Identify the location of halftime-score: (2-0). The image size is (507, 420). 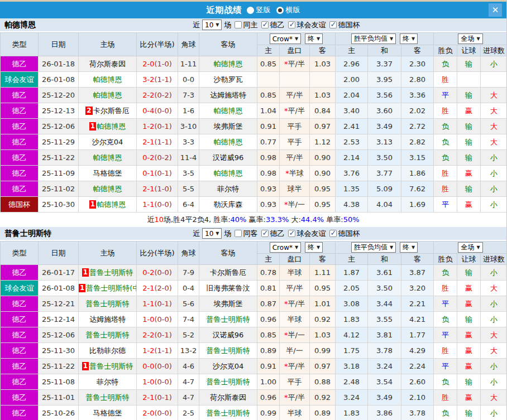
(163, 288).